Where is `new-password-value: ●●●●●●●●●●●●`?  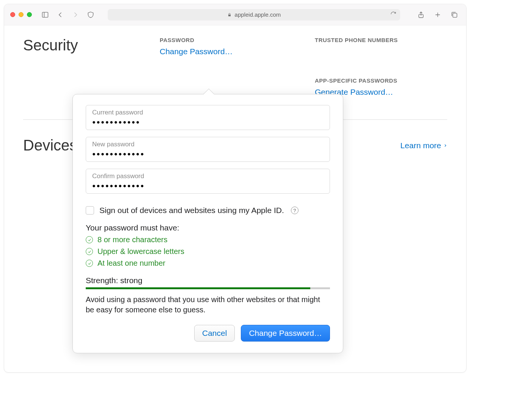
new-password-value: ●●●●●●●●●●●● is located at coordinates (208, 154).